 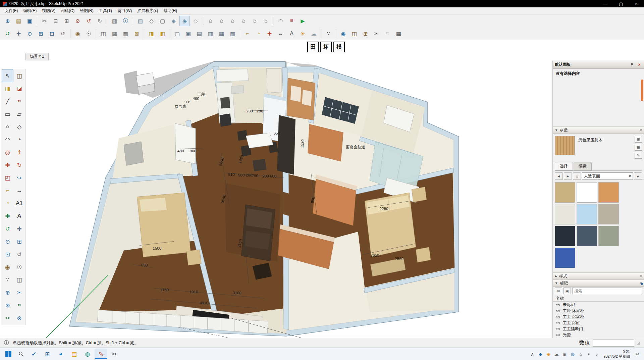 What do you see at coordinates (30, 34) in the screenshot?
I see `zoom-tool-button: ⊙` at bounding box center [30, 34].